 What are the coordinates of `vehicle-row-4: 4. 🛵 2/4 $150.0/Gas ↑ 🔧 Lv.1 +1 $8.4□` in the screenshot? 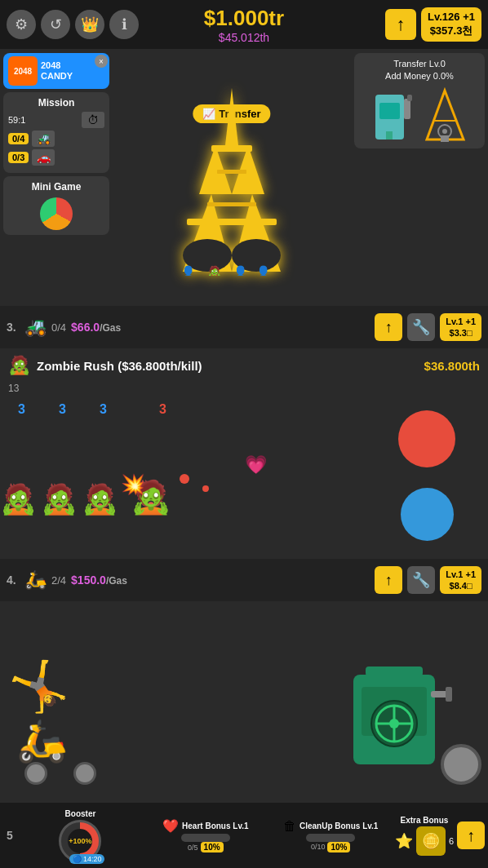 It's located at (244, 580).